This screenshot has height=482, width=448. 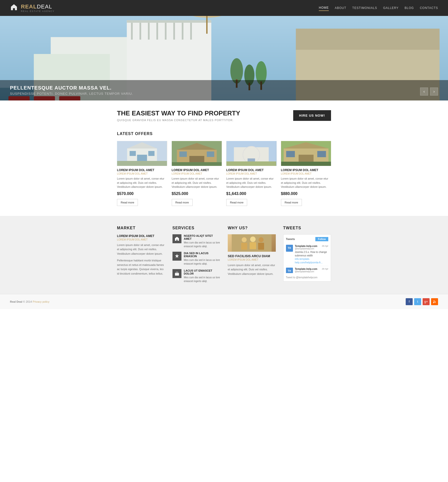 What do you see at coordinates (291, 202) in the screenshot?
I see `read-more-btn-4: Read more` at bounding box center [291, 202].